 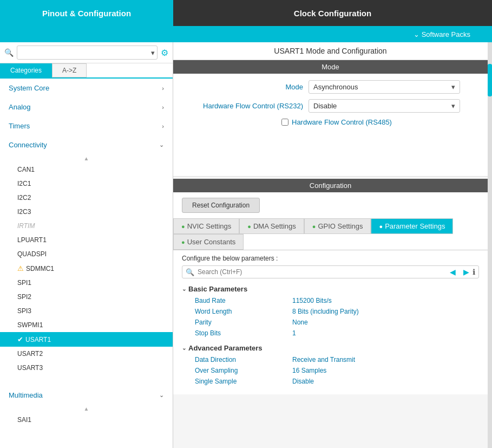 What do you see at coordinates (163, 107) in the screenshot?
I see `chevron-right-icon: ›` at bounding box center [163, 107].